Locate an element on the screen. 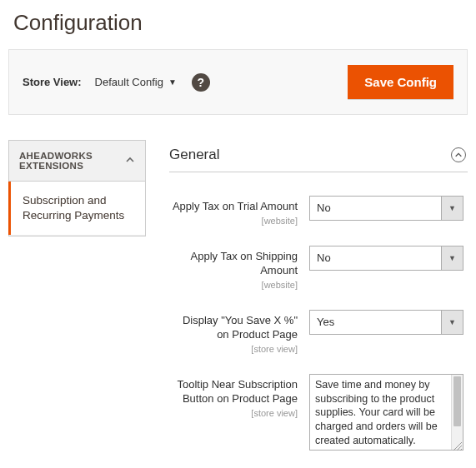 The image size is (476, 468). collapse-icon is located at coordinates (458, 155).